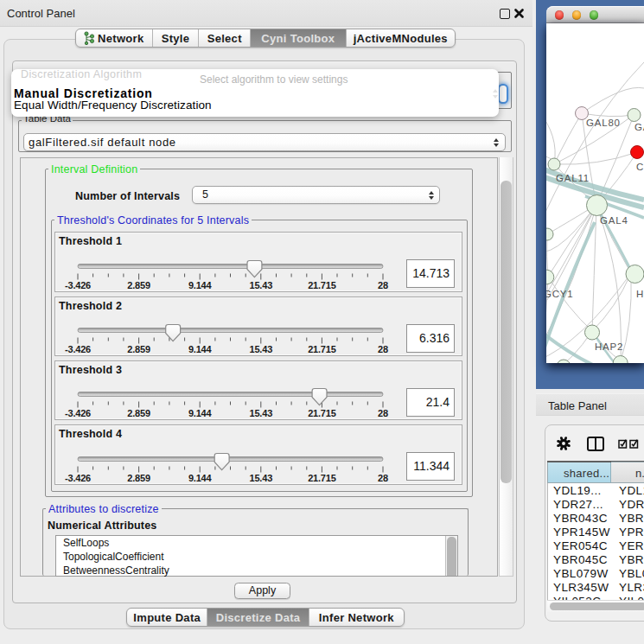 The width and height of the screenshot is (644, 644). I want to click on svg-text: H, so click(640, 294).